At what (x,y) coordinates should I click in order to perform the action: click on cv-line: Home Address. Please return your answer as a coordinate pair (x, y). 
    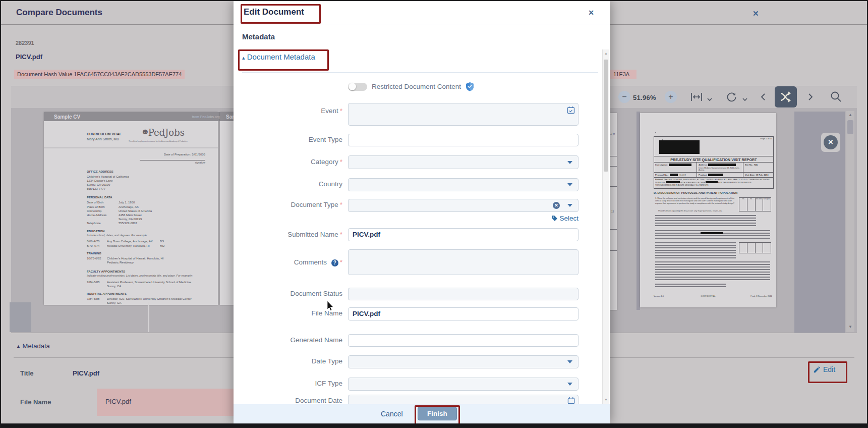
    Looking at the image, I should click on (97, 215).